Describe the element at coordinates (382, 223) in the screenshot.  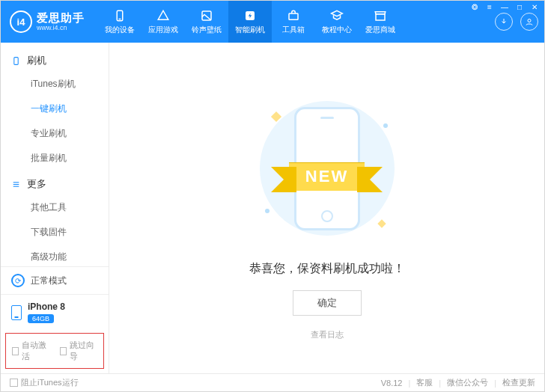
I see `sparkle-icon` at that location.